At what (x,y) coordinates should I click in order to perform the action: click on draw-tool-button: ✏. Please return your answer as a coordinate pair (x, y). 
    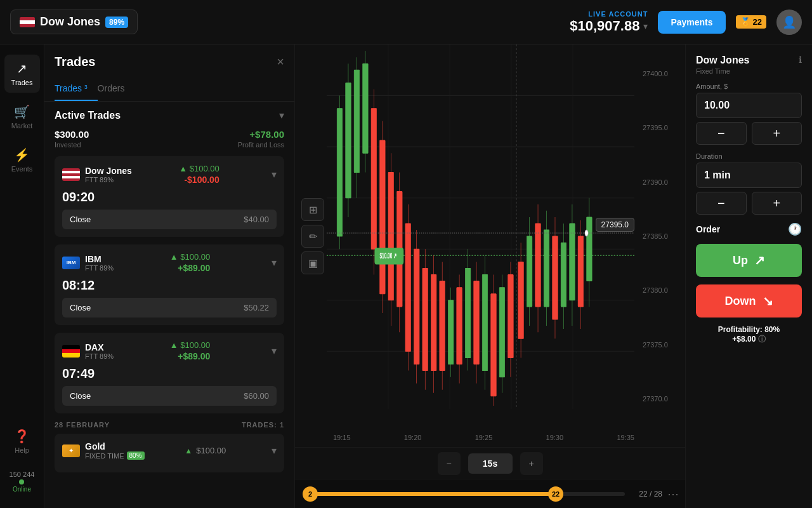
    Looking at the image, I should click on (313, 236).